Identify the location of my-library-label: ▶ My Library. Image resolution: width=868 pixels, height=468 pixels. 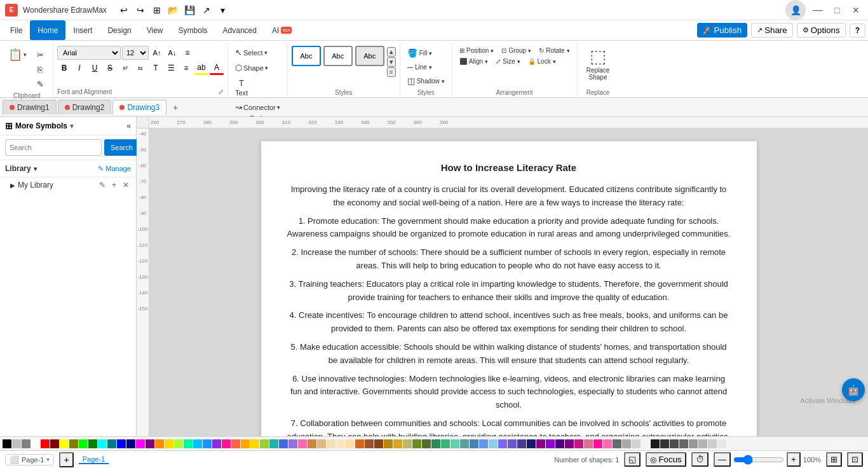
(32, 185).